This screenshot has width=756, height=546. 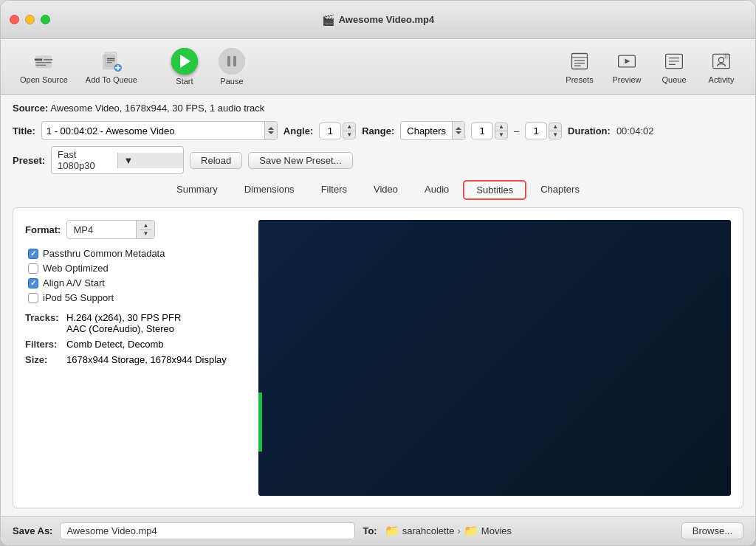 What do you see at coordinates (75, 269) in the screenshot?
I see `web-label: Web Optimized` at bounding box center [75, 269].